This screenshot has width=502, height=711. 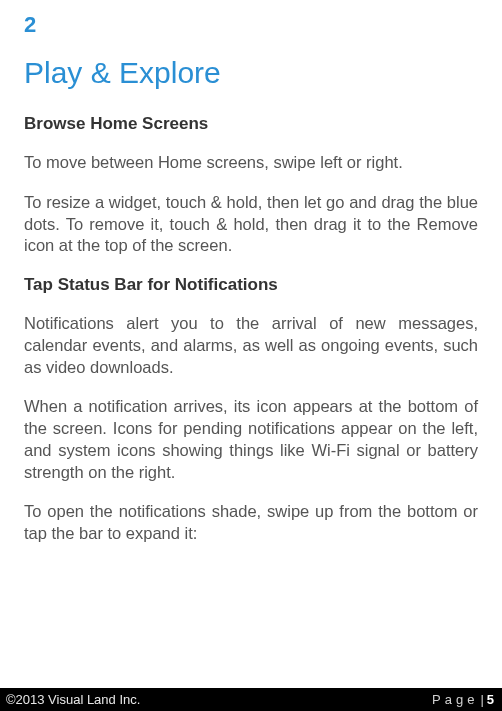 I want to click on paragraph: Notifications alert you to the arrival o…, so click(x=251, y=346).